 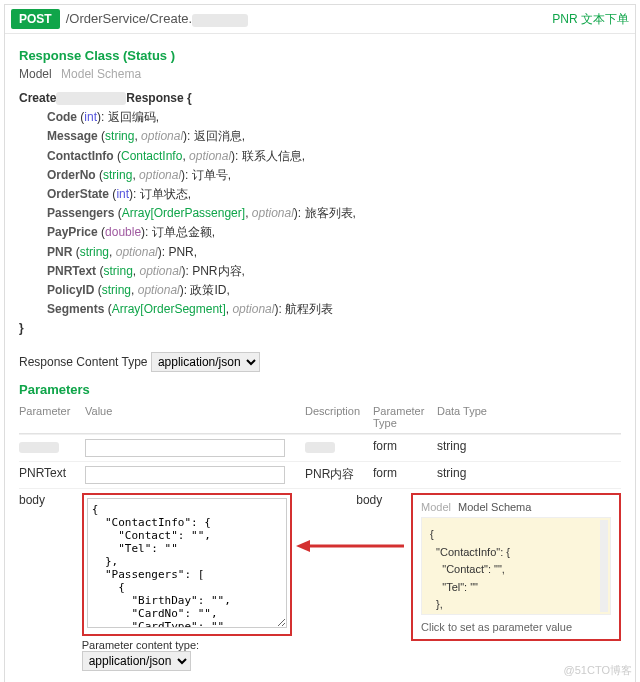 What do you see at coordinates (101, 74) in the screenshot?
I see `tab-model-schema: Model Schema` at bounding box center [101, 74].